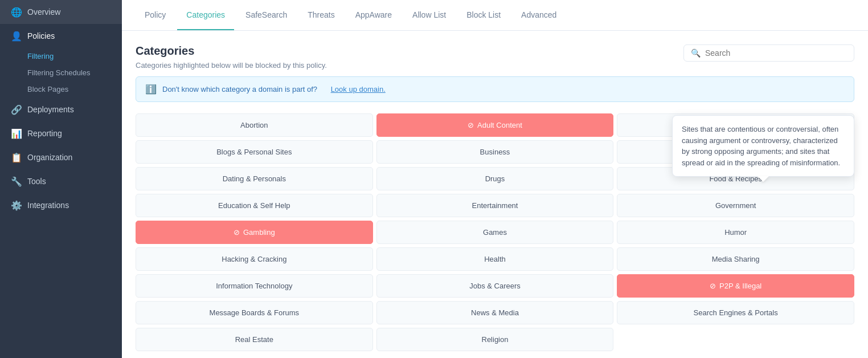 This screenshot has height=358, width=868. Describe the element at coordinates (321, 15) in the screenshot. I see `tab-threats: Threats` at that location.